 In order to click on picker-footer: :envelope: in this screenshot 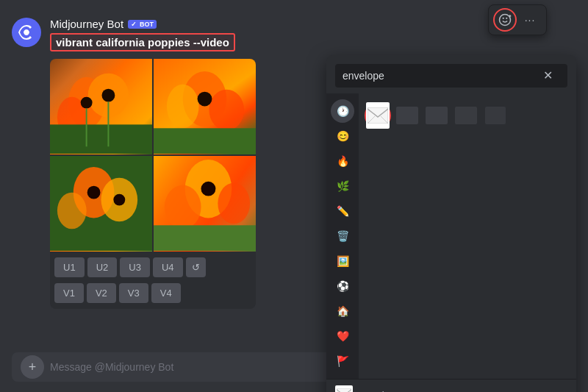, I will do `click(451, 385)`.